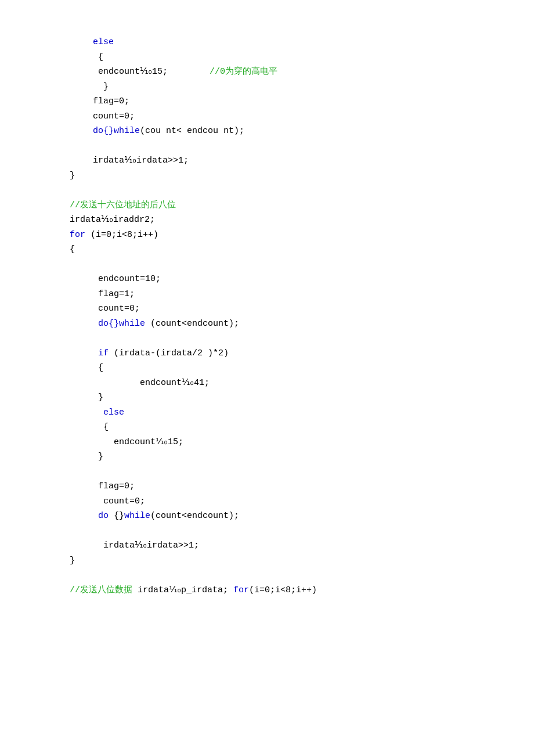 This screenshot has height=756, width=534. What do you see at coordinates (302, 516) in the screenshot?
I see `code-line: do {}while(count<endcount);` at bounding box center [302, 516].